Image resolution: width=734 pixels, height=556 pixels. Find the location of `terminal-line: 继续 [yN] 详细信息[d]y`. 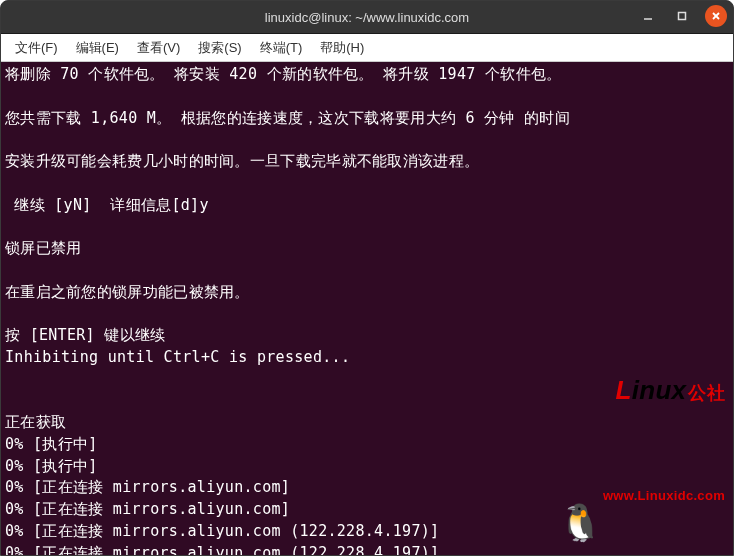

terminal-line: 继续 [yN] 详细信息[d]y is located at coordinates (367, 206).